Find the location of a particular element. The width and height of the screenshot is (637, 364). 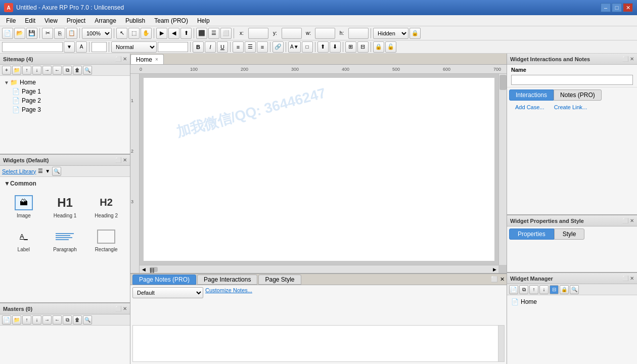

notes-textarea-area is located at coordinates (318, 344).